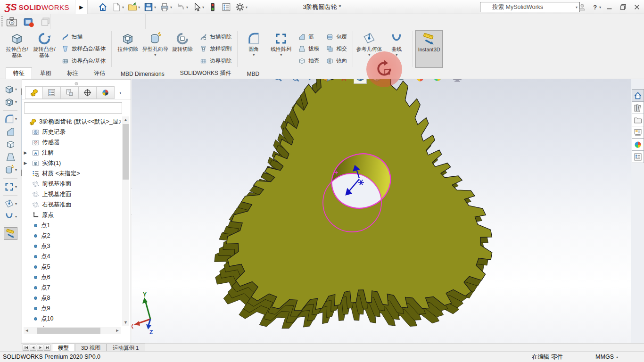  Describe the element at coordinates (40, 348) in the screenshot. I see `vcr-next-button` at that location.